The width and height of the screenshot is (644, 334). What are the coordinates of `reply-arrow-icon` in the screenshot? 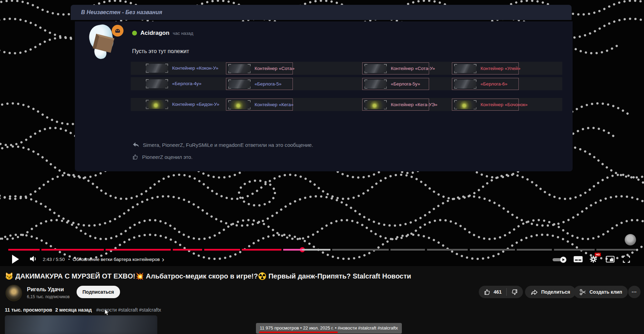 It's located at (136, 145).